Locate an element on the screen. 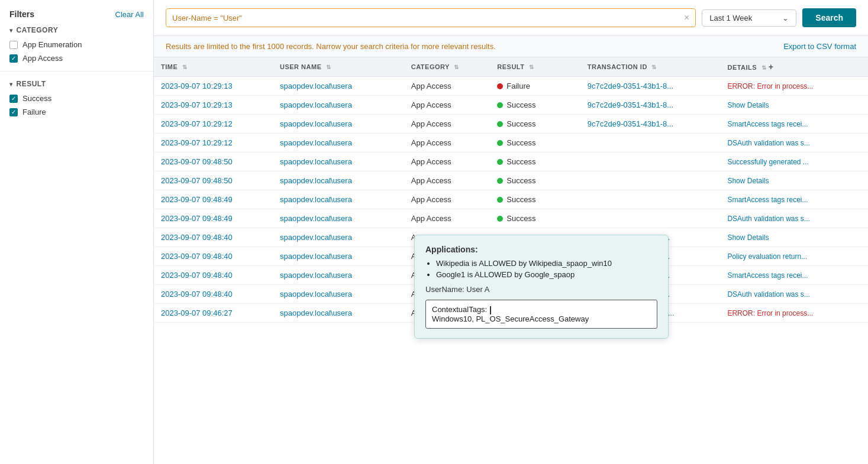 The image size is (868, 464). category-chevron-icon: ▾ is located at coordinates (11, 31).